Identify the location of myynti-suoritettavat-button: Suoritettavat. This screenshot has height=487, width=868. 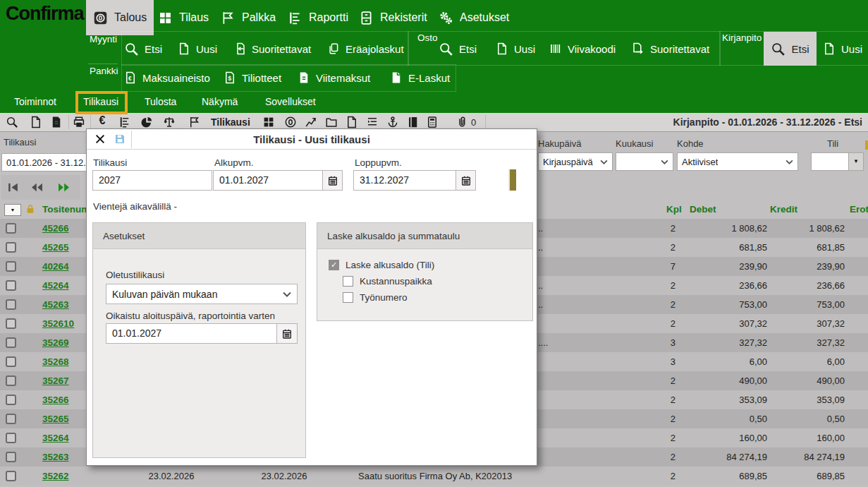
(272, 49).